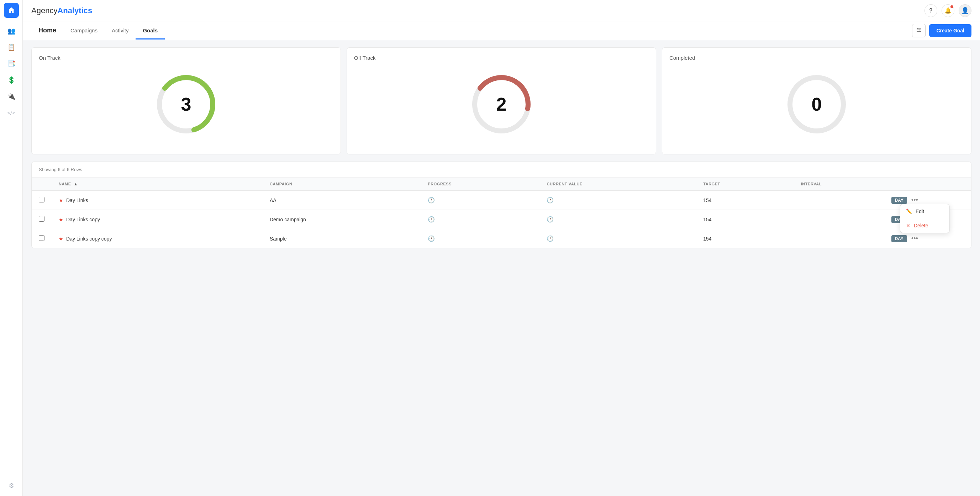 The height and width of the screenshot is (496, 980). I want to click on tab-campaigns: Campaigns, so click(84, 31).